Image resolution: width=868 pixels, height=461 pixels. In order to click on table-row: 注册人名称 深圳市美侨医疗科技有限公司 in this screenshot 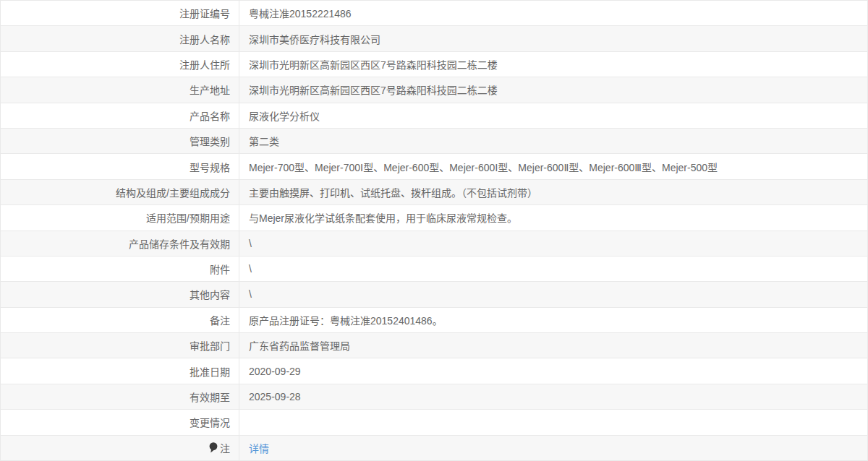, I will do `click(434, 39)`.